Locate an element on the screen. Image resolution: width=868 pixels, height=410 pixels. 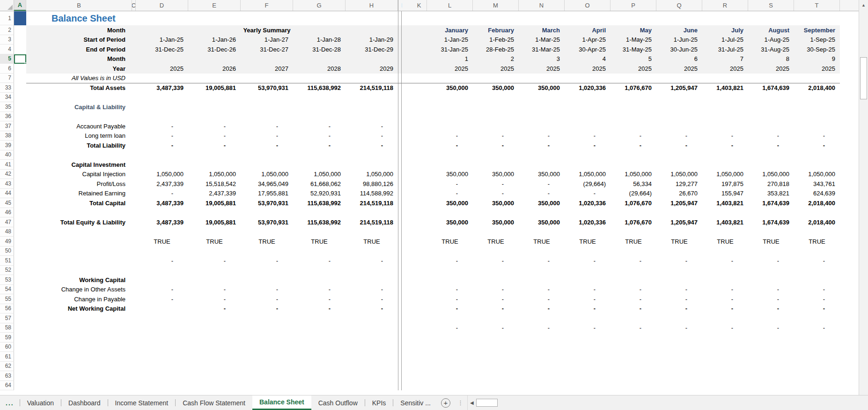
row-header-35: 35 is located at coordinates (7, 107).